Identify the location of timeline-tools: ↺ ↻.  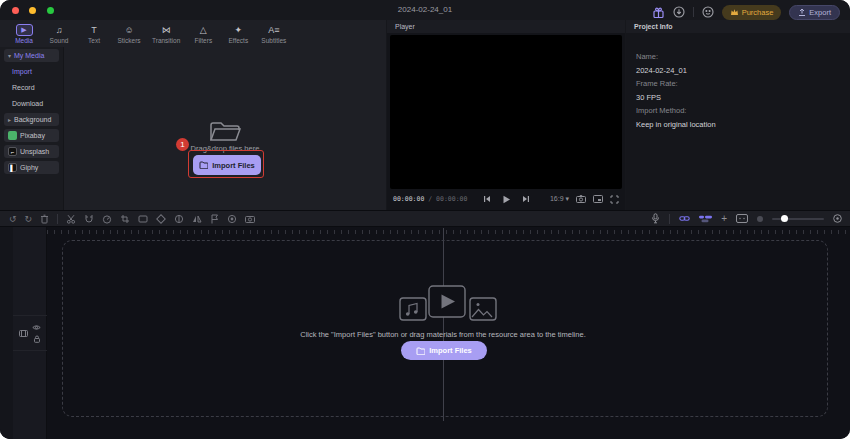
(128, 219).